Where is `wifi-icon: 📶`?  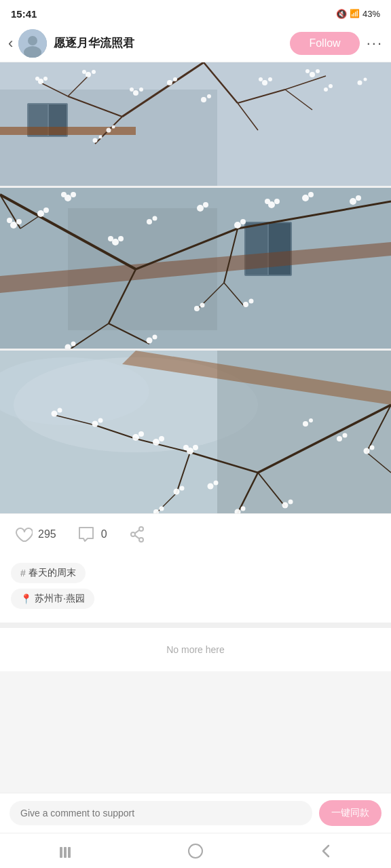
wifi-icon: 📶 is located at coordinates (354, 14).